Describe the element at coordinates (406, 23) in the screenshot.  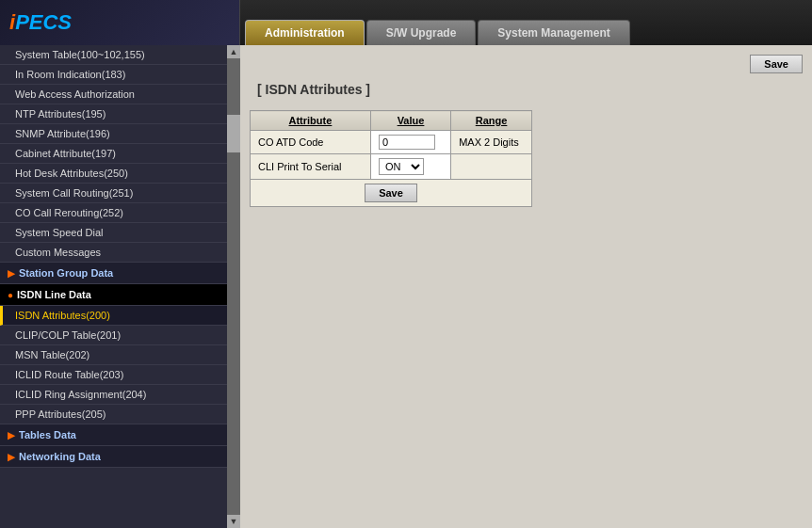
I see `header: iPECS Administration S/W Upgrade System …` at that location.